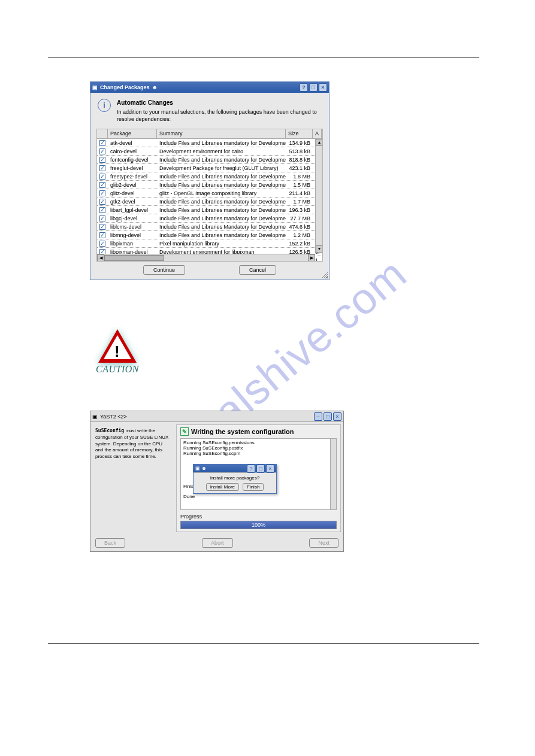 This screenshot has width=535, height=756. Describe the element at coordinates (210, 218) in the screenshot. I see `table-row: libgcj-develInclude Files and Libraries …` at that location.